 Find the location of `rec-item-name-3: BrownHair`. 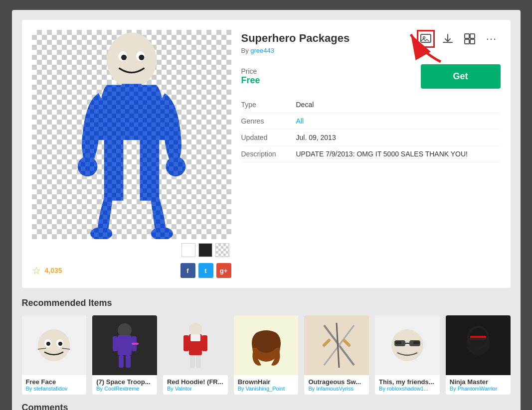

rec-item-name-3: BrownHair is located at coordinates (266, 382).